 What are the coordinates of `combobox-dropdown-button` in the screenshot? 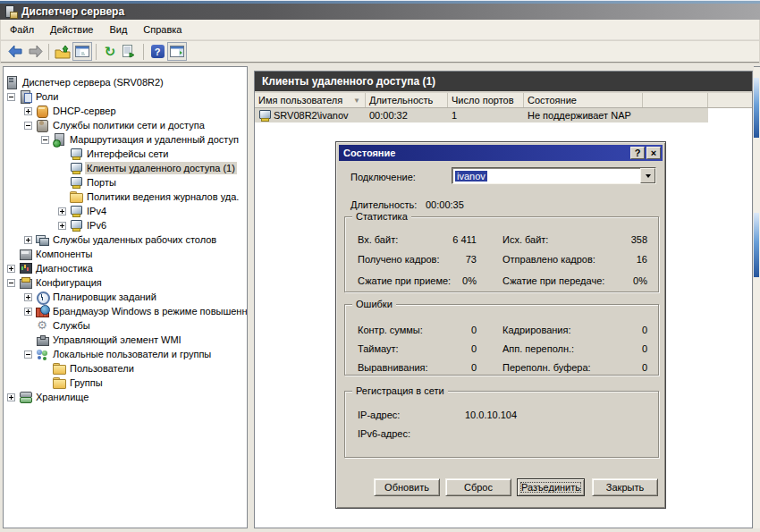 It's located at (647, 175).